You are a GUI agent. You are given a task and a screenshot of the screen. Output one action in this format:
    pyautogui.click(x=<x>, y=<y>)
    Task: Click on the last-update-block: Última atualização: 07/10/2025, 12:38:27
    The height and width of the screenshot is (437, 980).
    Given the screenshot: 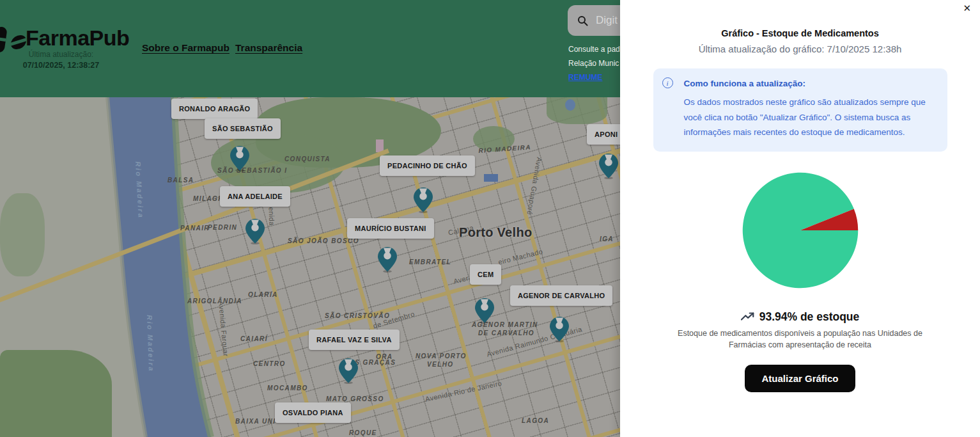 What is the action you would take?
    pyautogui.click(x=61, y=60)
    